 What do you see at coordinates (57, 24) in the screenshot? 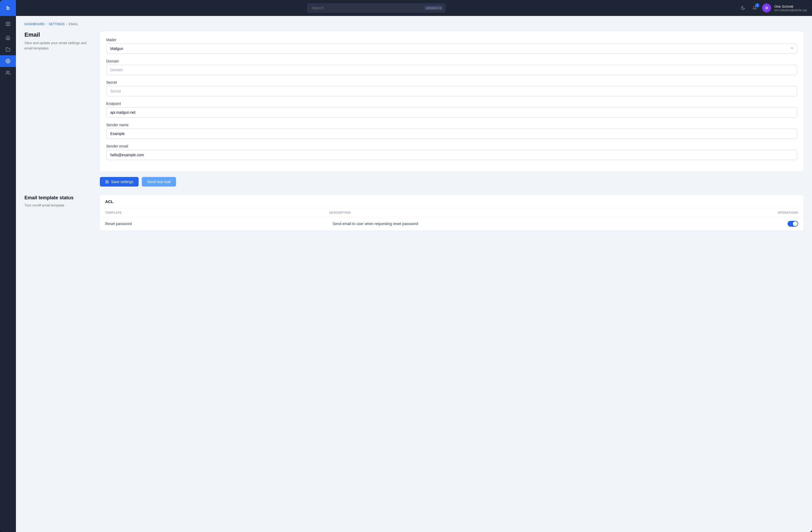
I see `breadcrumb-settings: SETTINGS` at bounding box center [57, 24].